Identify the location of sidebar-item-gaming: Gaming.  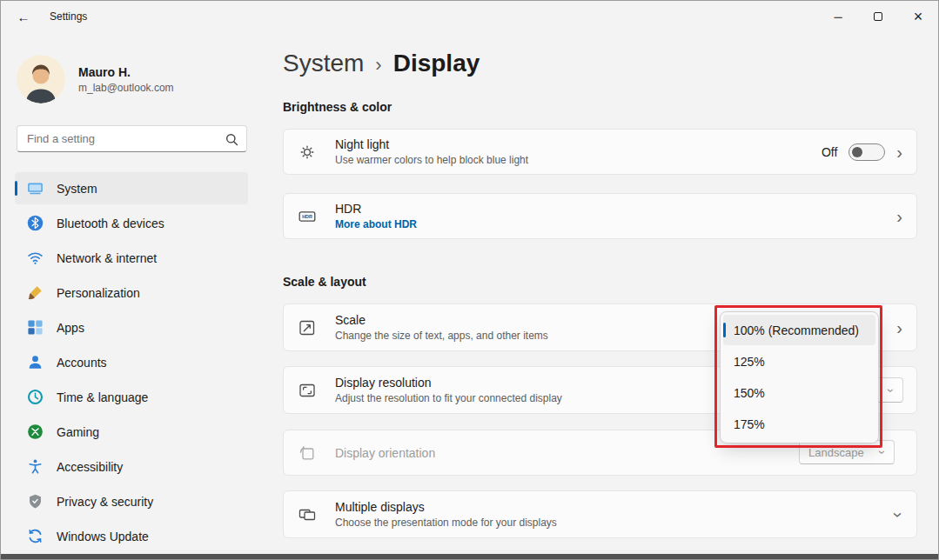
(131, 431).